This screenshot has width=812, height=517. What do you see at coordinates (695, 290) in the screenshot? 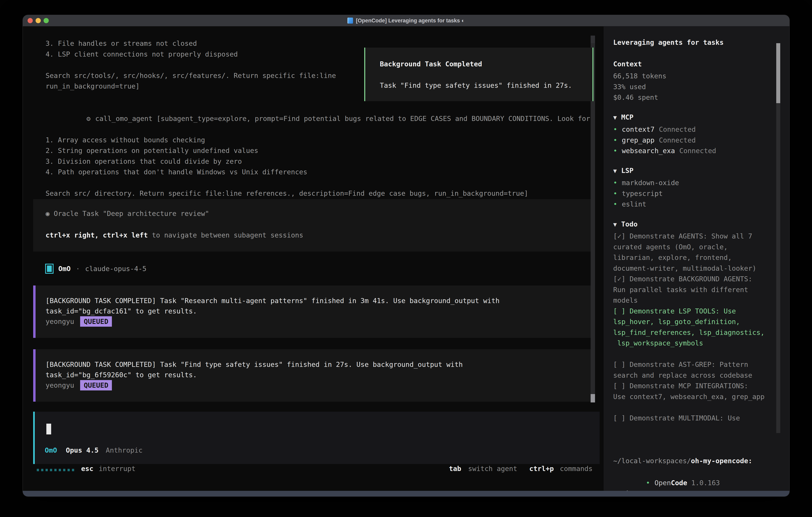
I see `todo-line: Run parallel tasks with different` at bounding box center [695, 290].